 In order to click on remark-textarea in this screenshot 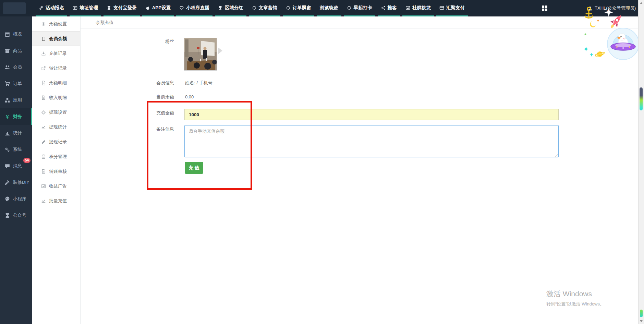, I will do `click(372, 141)`.